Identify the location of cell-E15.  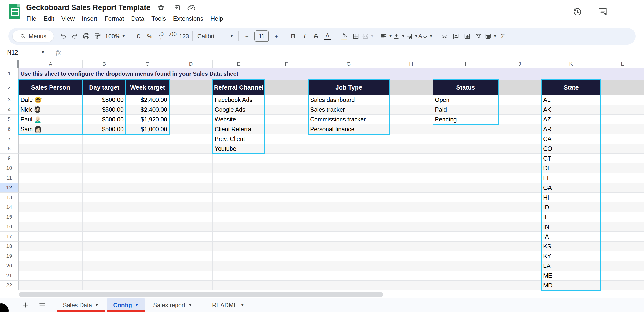
(239, 217).